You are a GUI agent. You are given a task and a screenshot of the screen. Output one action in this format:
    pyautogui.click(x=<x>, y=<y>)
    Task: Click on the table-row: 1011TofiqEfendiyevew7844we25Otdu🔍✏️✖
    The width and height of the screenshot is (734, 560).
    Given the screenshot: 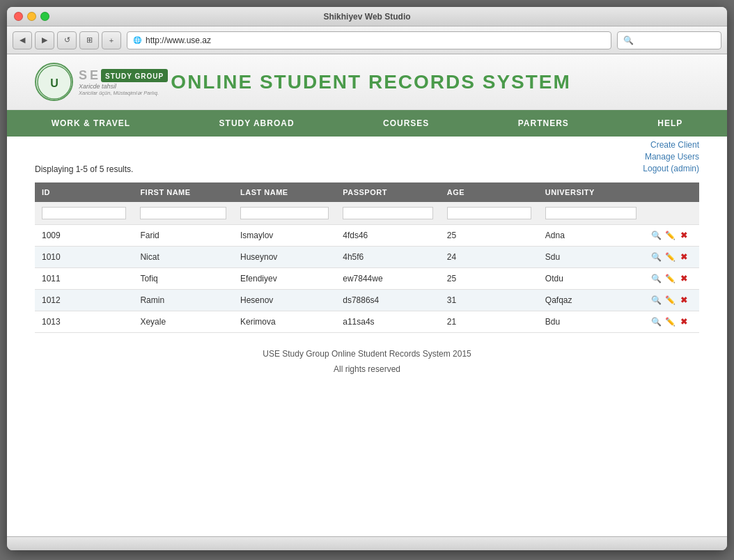 What is the action you would take?
    pyautogui.click(x=367, y=279)
    